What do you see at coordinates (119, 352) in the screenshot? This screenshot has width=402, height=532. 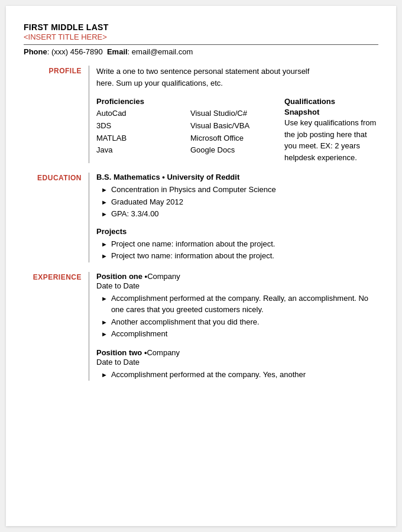 I see `pos2-title: Position two` at bounding box center [119, 352].